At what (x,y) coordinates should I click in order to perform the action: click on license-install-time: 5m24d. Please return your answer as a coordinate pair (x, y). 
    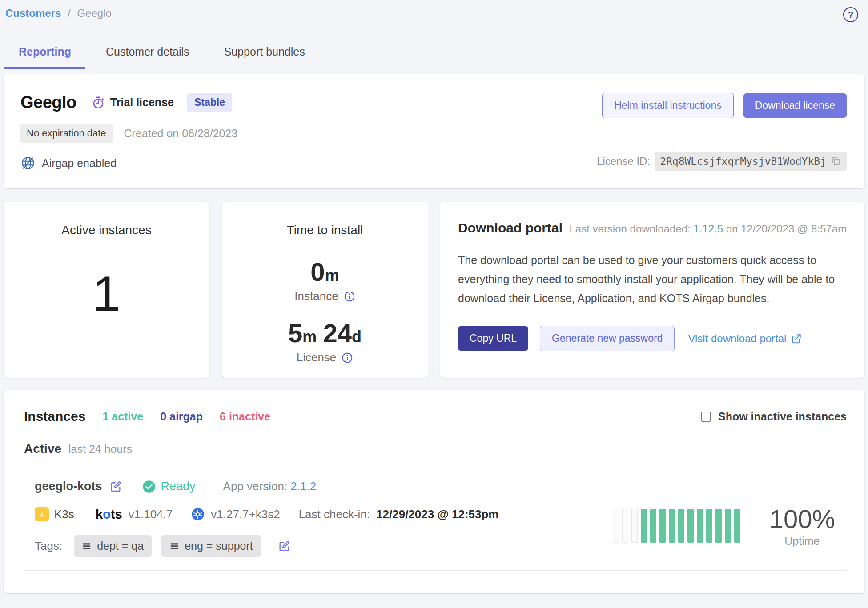
    Looking at the image, I should click on (325, 333).